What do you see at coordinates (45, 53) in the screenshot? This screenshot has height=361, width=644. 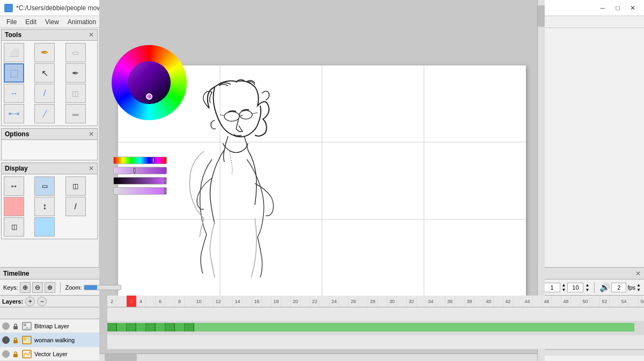 I see `pen-tool: ✒` at bounding box center [45, 53].